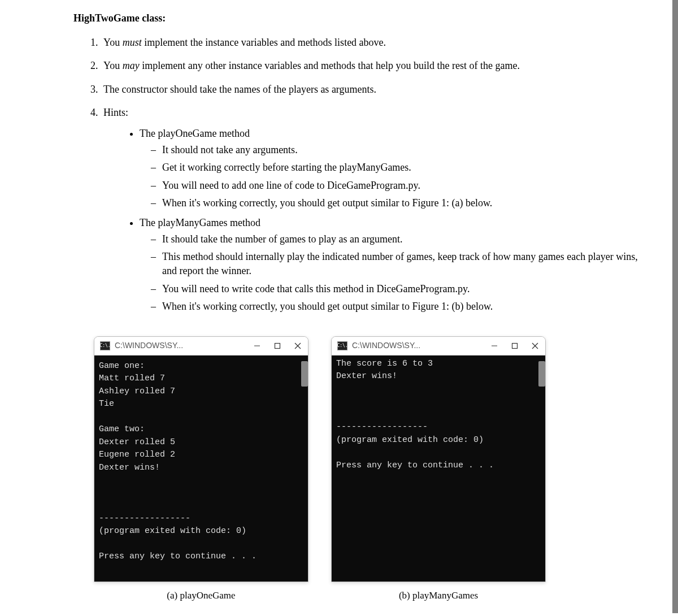 This screenshot has width=678, height=616. Describe the element at coordinates (403, 185) in the screenshot. I see `dash-item: You will need to add one line of code to…` at that location.